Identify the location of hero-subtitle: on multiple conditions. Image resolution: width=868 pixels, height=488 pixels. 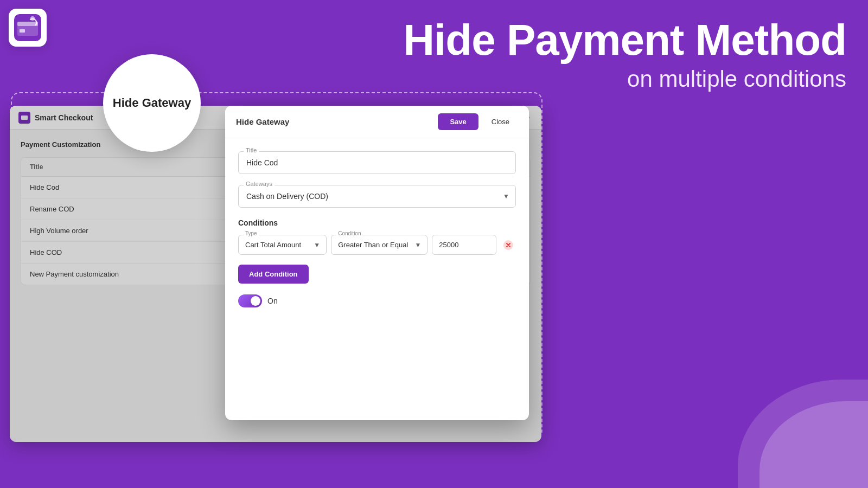
(625, 79).